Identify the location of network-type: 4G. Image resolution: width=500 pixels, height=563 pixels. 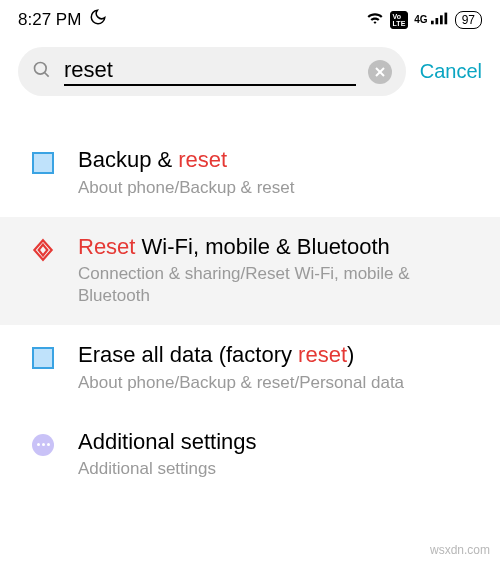
(420, 20).